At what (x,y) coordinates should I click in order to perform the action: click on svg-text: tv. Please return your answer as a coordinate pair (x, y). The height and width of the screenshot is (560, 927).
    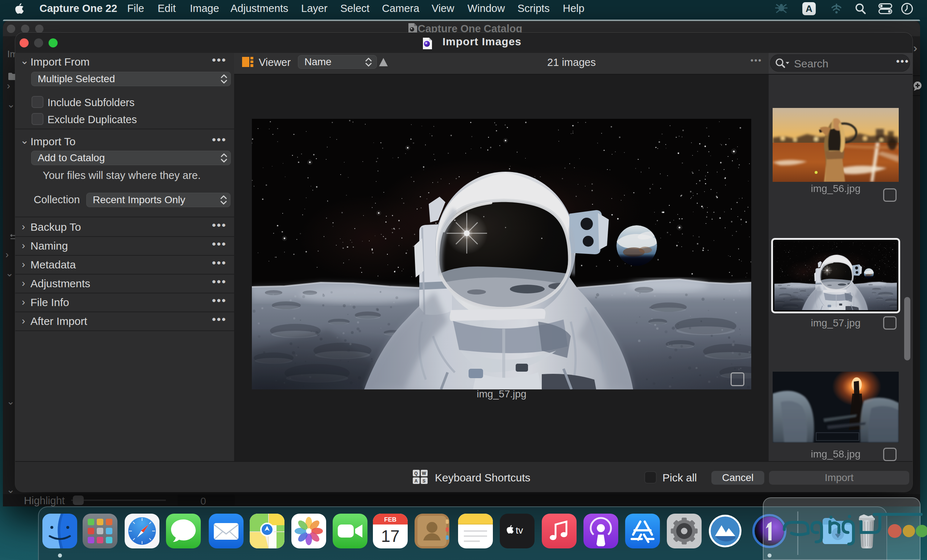
    Looking at the image, I should click on (519, 530).